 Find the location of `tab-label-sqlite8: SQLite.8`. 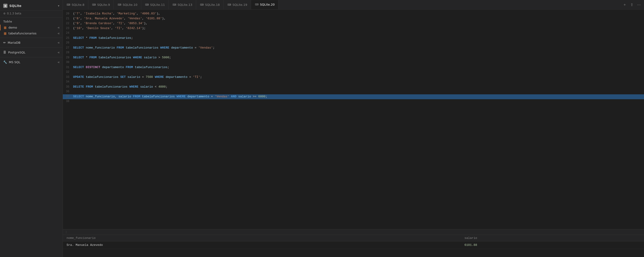

tab-label-sqlite8: SQLite.8 is located at coordinates (78, 5).